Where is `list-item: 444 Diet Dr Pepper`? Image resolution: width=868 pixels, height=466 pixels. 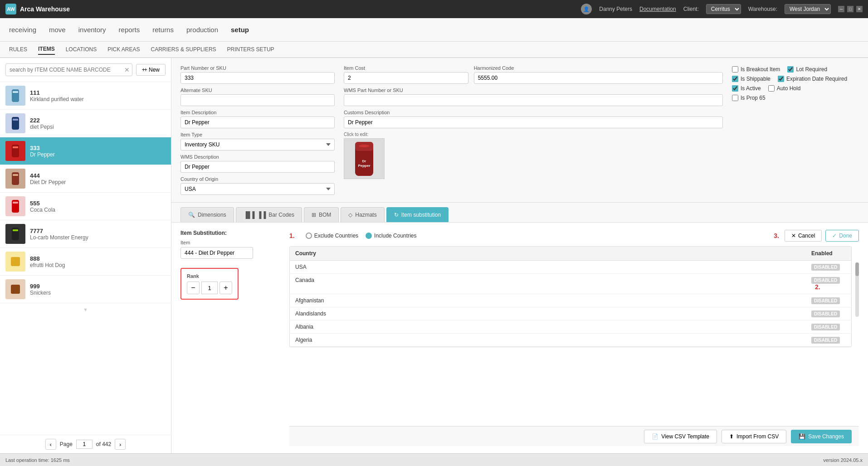 list-item: 444 Diet Dr Pepper is located at coordinates (85, 179).